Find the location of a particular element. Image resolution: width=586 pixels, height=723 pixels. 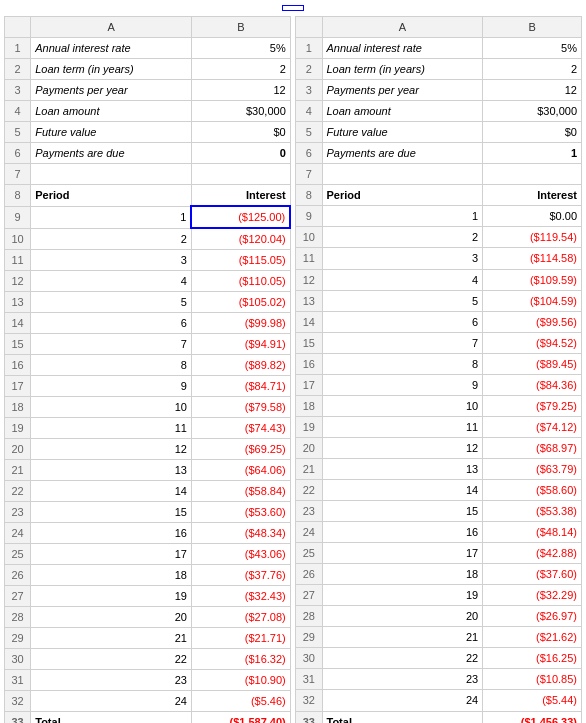

data-row: 3022($16.32) is located at coordinates (148, 660).